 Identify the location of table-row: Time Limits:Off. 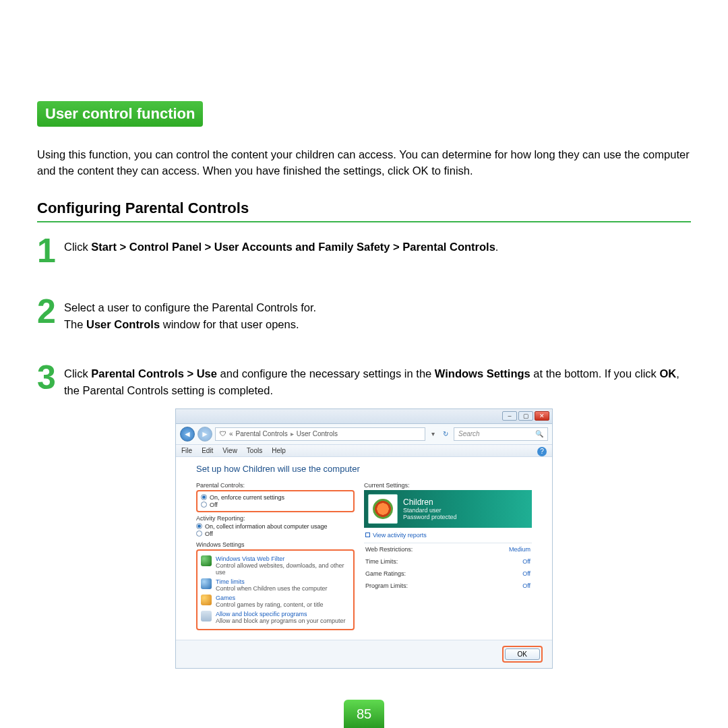
(448, 562).